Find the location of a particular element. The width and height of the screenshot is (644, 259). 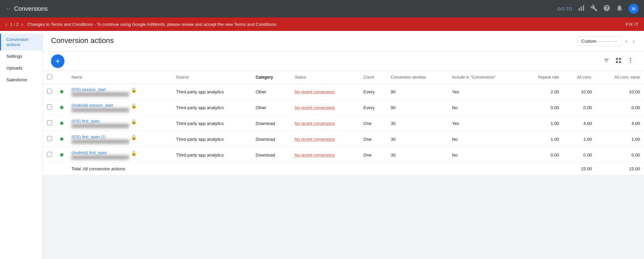

alert-prev-button: ‹ is located at coordinates (6, 24).